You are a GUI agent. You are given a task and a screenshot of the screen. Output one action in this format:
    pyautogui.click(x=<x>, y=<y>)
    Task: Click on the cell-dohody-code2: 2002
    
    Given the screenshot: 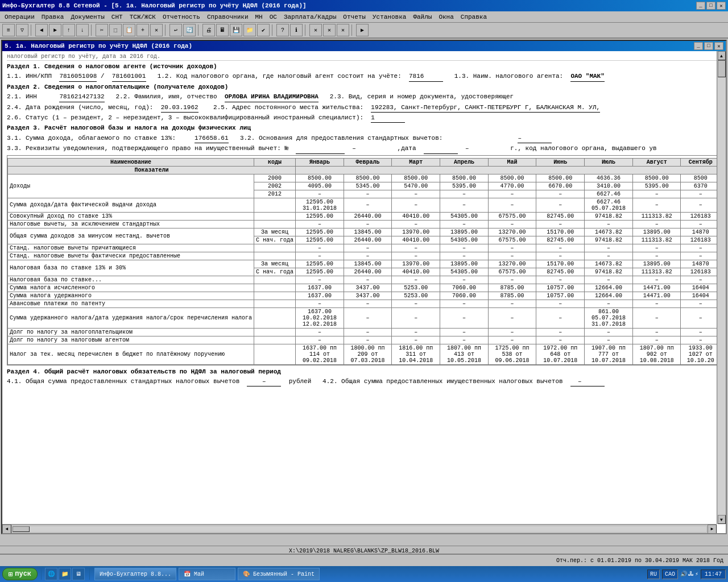 What is the action you would take?
    pyautogui.click(x=275, y=186)
    